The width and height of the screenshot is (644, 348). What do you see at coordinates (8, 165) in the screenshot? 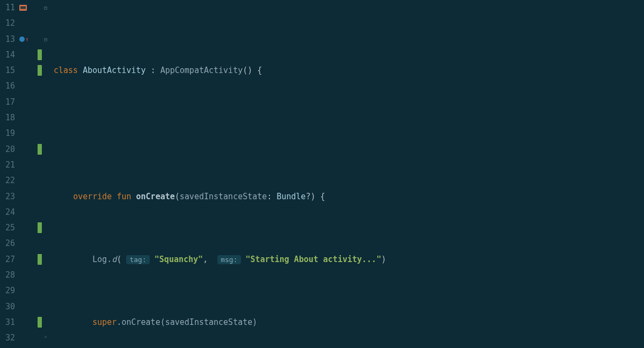
I see `line-number: 21` at bounding box center [8, 165].